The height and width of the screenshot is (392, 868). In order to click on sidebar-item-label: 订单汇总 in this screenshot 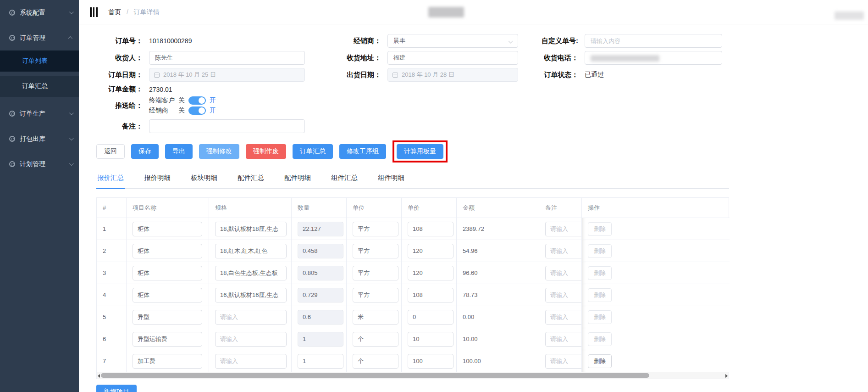, I will do `click(35, 86)`.